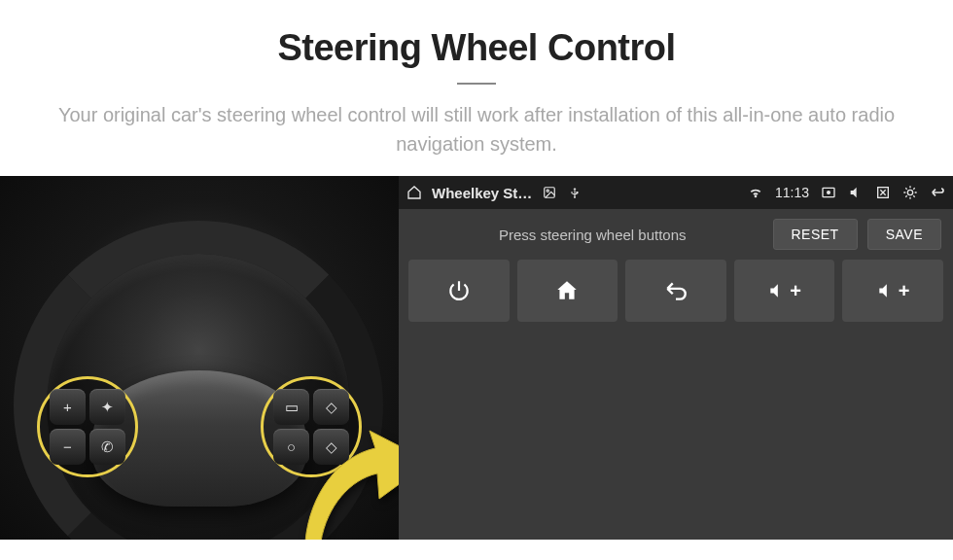 This screenshot has height=560, width=953. I want to click on screenshot-icon, so click(829, 192).